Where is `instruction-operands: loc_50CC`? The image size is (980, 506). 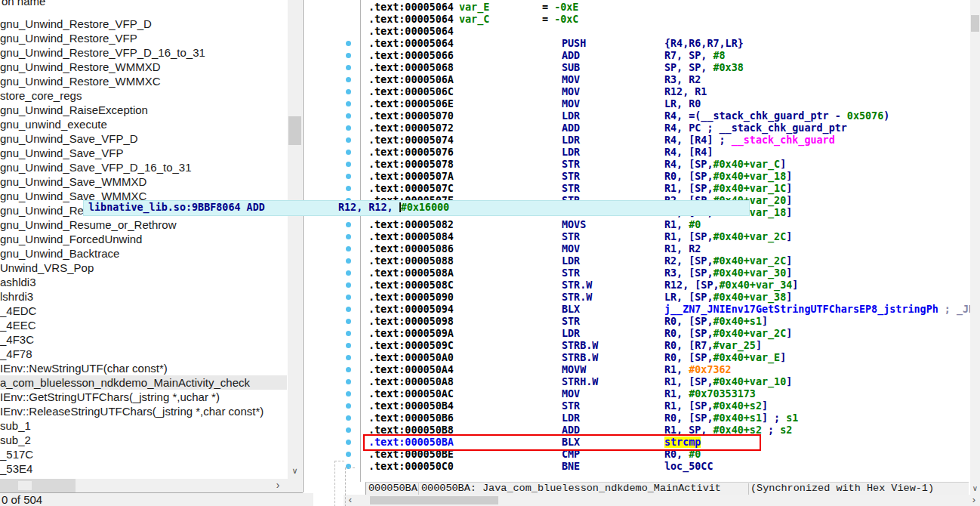
instruction-operands: loc_50CC is located at coordinates (689, 467).